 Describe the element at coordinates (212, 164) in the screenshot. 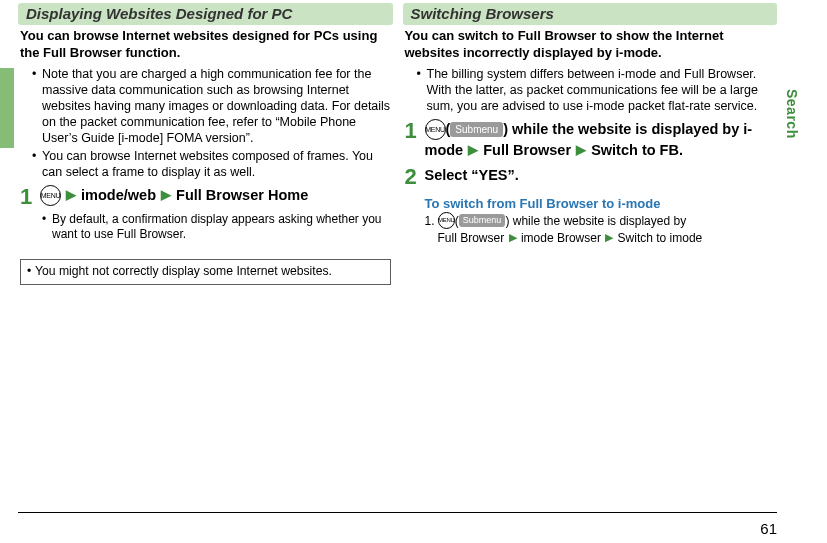

I see `list-item: You can browse Internet websites compose…` at that location.